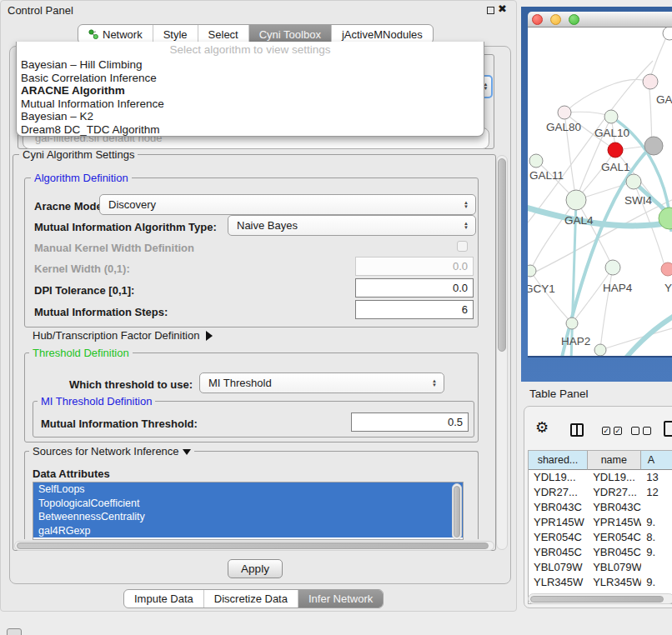 This screenshot has height=635, width=672. I want to click on mi-threshold-value: 0.5, so click(455, 422).